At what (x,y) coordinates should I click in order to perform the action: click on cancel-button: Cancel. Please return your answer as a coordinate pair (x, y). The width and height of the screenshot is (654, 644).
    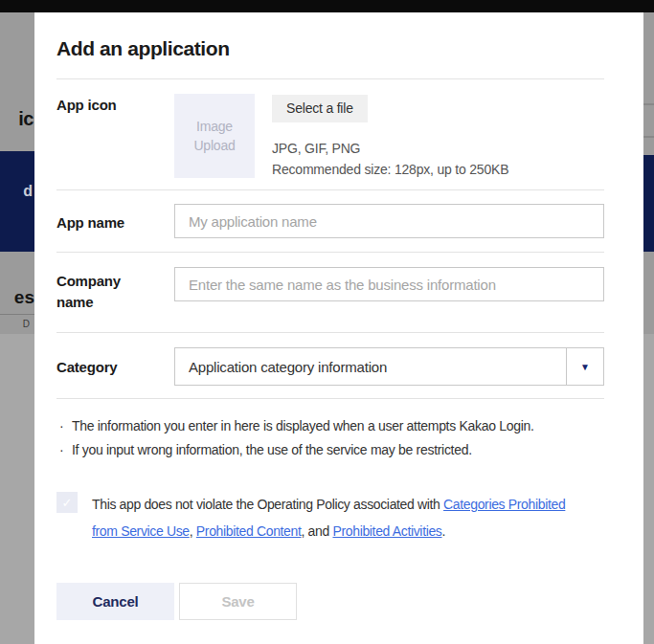
    Looking at the image, I should click on (115, 601).